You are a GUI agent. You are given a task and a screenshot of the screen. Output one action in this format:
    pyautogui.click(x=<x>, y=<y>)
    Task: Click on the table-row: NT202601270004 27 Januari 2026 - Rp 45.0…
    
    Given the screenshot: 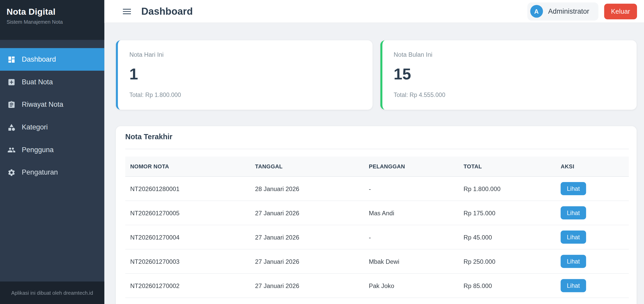 What is the action you would take?
    pyautogui.click(x=377, y=237)
    